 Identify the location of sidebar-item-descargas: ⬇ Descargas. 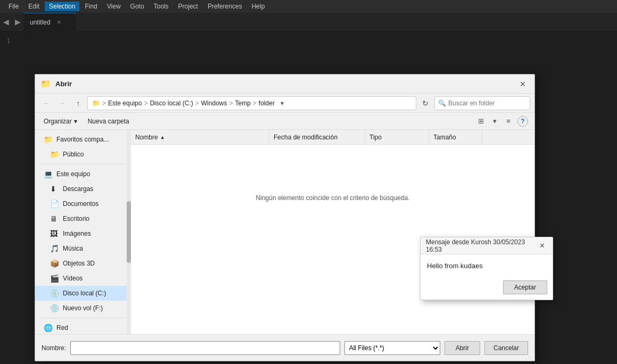
(83, 189).